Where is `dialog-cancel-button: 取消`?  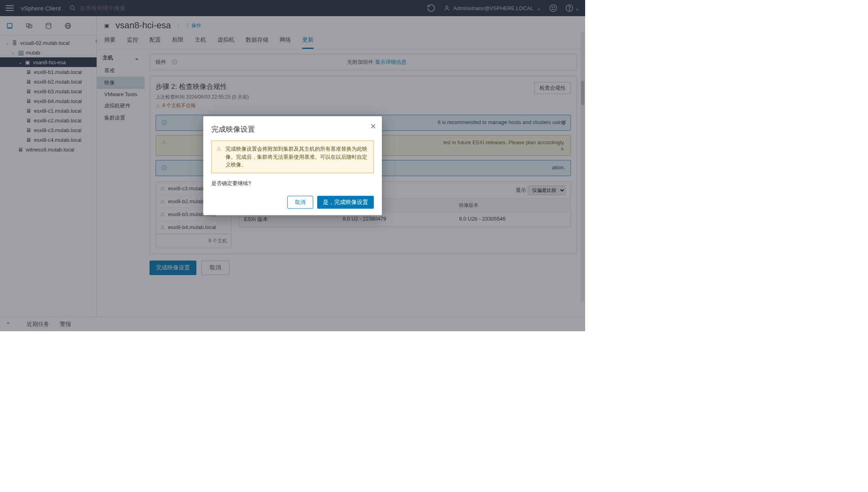 dialog-cancel-button: 取消 is located at coordinates (300, 202).